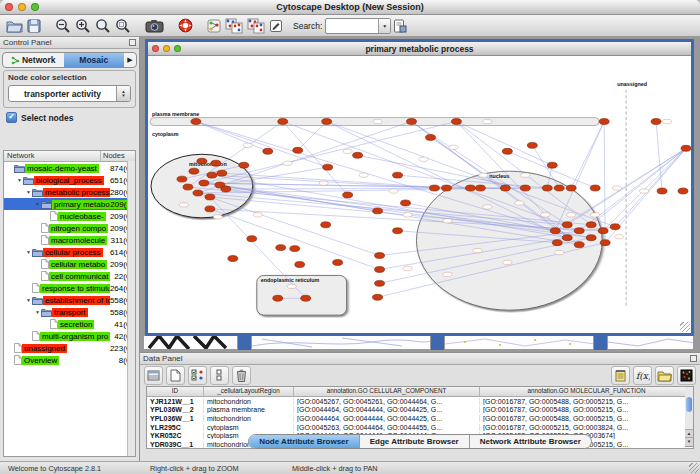  Describe the element at coordinates (70, 300) in the screenshot. I see `tree-row: ▼establishment of lo558(0)` at that location.